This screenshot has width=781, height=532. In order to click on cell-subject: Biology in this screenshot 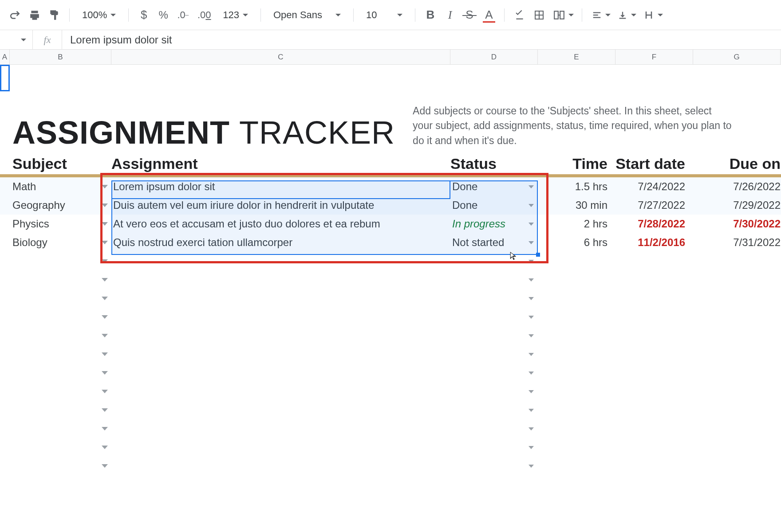, I will do `click(55, 243)`.